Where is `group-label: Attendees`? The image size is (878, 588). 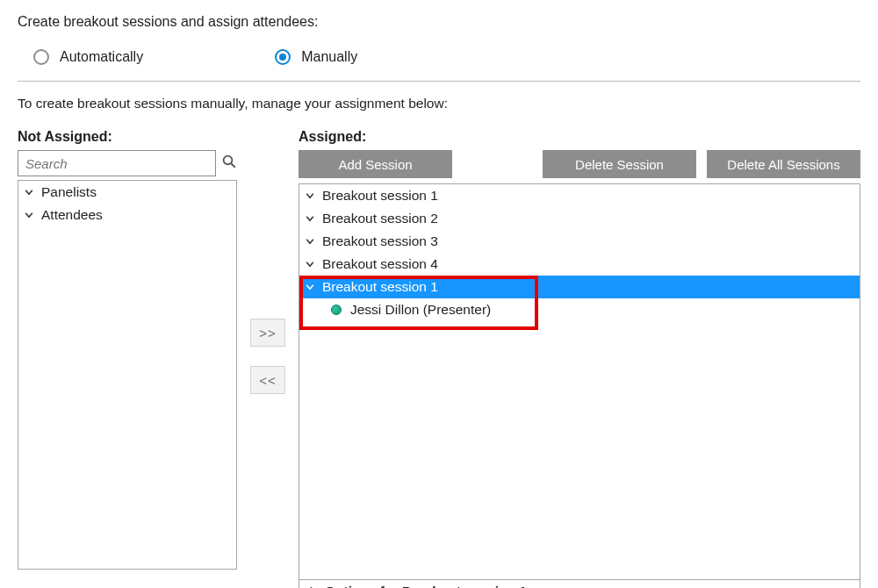
group-label: Attendees is located at coordinates (72, 215).